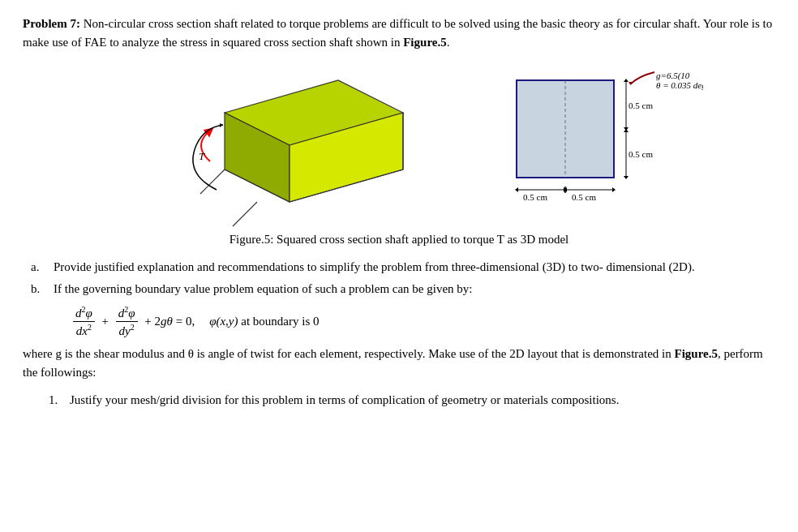 The width and height of the screenshot is (798, 532). What do you see at coordinates (412, 401) in the screenshot?
I see `numbered-list: 1. Justify your mesh/grid division for t…` at bounding box center [412, 401].